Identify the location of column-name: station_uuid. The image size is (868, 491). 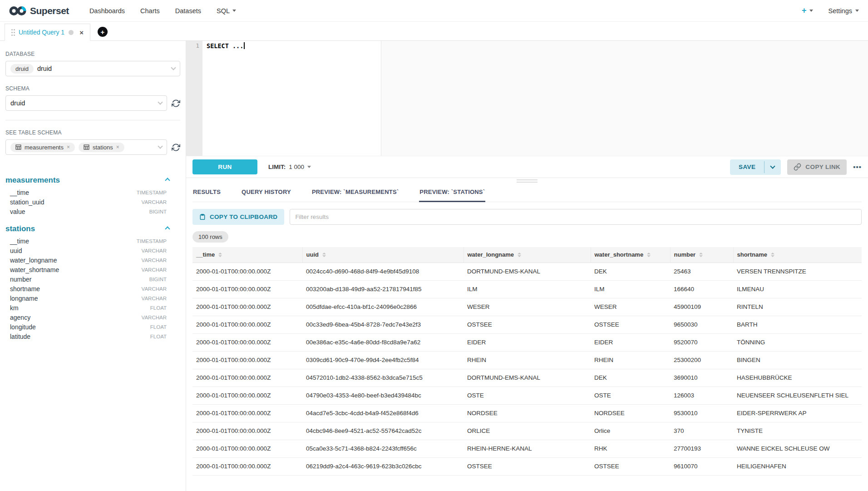
(27, 202).